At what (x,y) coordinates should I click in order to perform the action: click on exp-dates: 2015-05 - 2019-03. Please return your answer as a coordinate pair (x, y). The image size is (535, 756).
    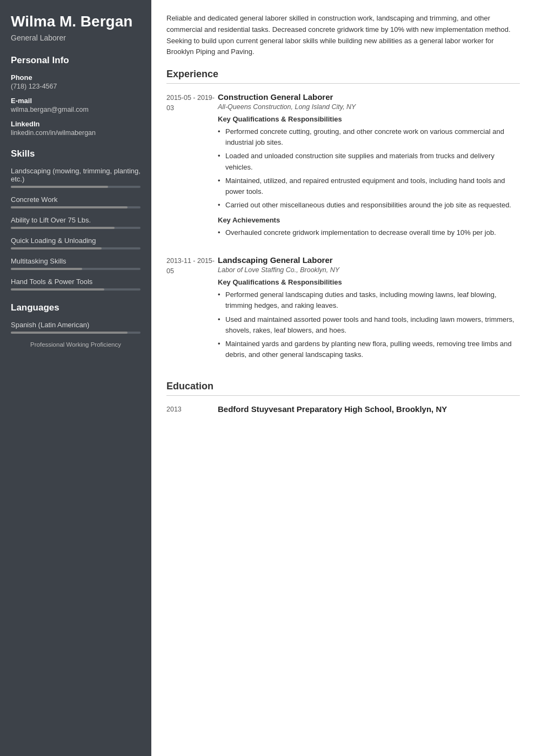
    Looking at the image, I should click on (192, 168).